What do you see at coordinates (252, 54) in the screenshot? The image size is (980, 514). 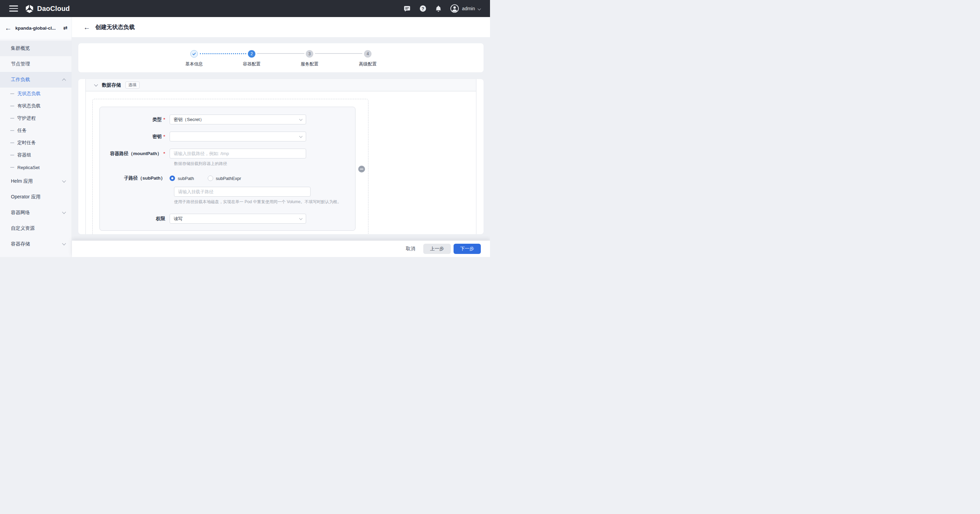 I see `step-2-circle: 2` at bounding box center [252, 54].